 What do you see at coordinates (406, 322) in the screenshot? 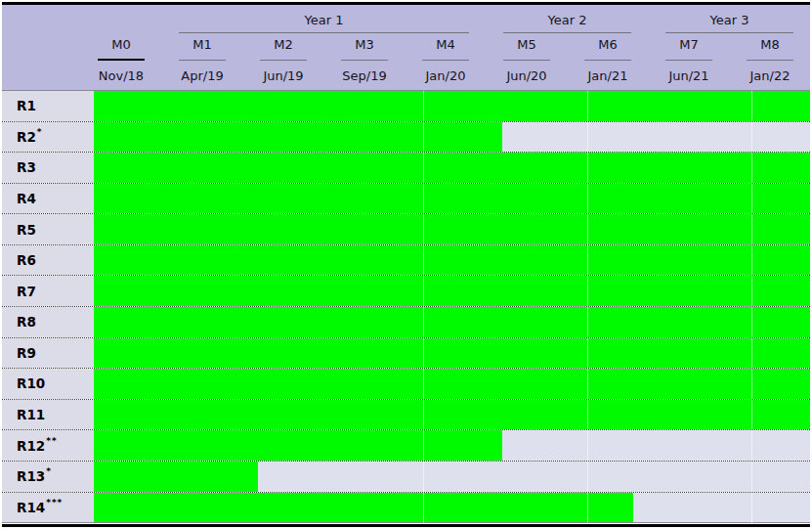
I see `gantt-row: R8` at bounding box center [406, 322].